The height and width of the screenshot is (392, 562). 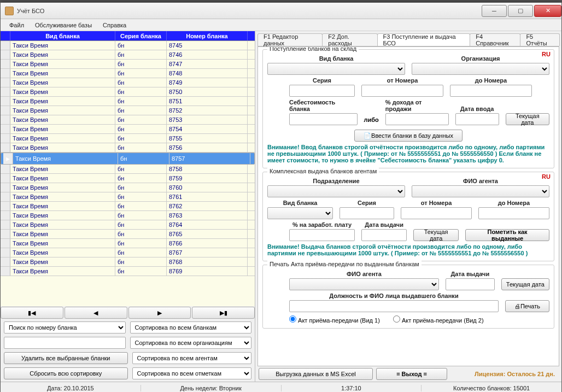 I want to click on col-kind: Вид бланка, so click(x=63, y=36).